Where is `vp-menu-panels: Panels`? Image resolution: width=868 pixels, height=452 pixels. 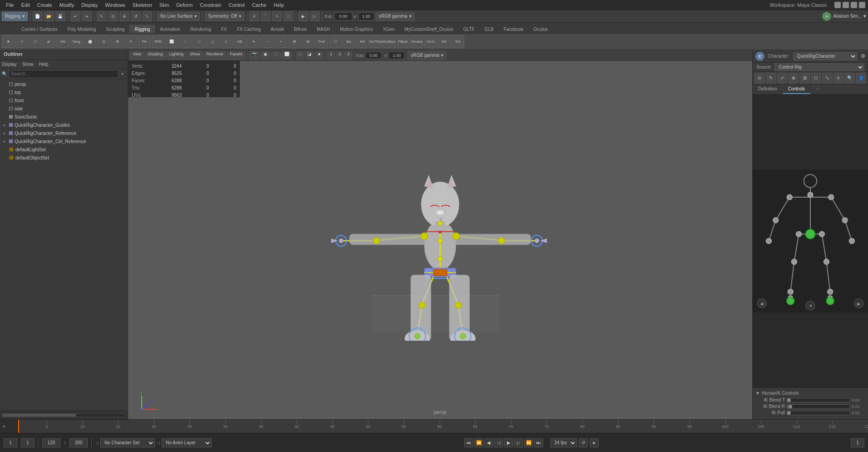
vp-menu-panels: Panels is located at coordinates (236, 55).